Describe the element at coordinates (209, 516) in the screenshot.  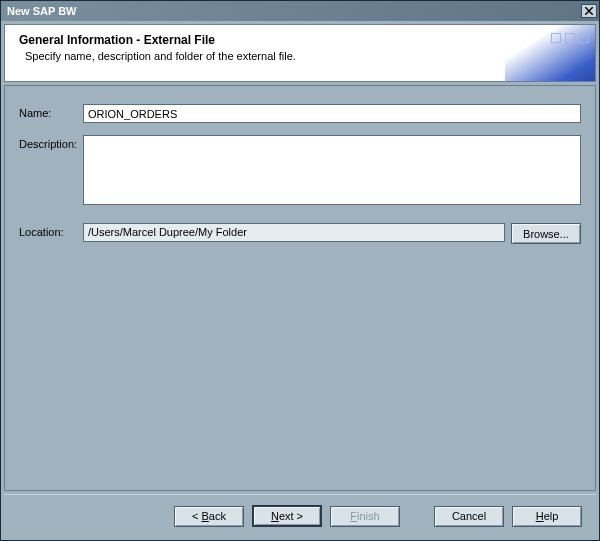
I see `back-button: < Back` at that location.